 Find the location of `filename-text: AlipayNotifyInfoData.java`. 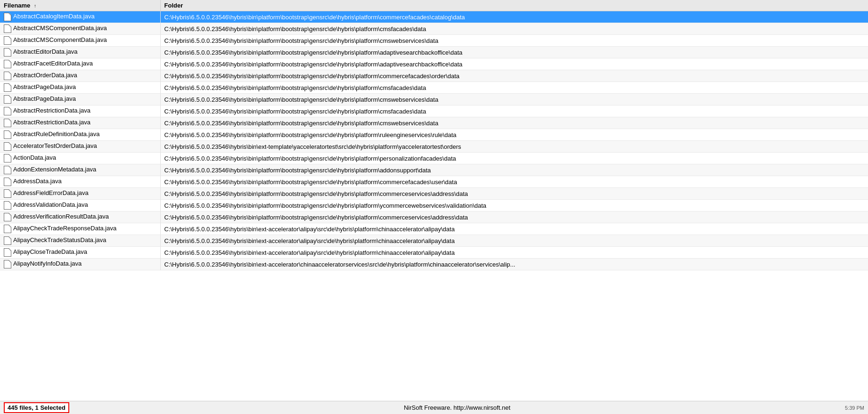

filename-text: AlipayNotifyInfoData.java is located at coordinates (47, 264).